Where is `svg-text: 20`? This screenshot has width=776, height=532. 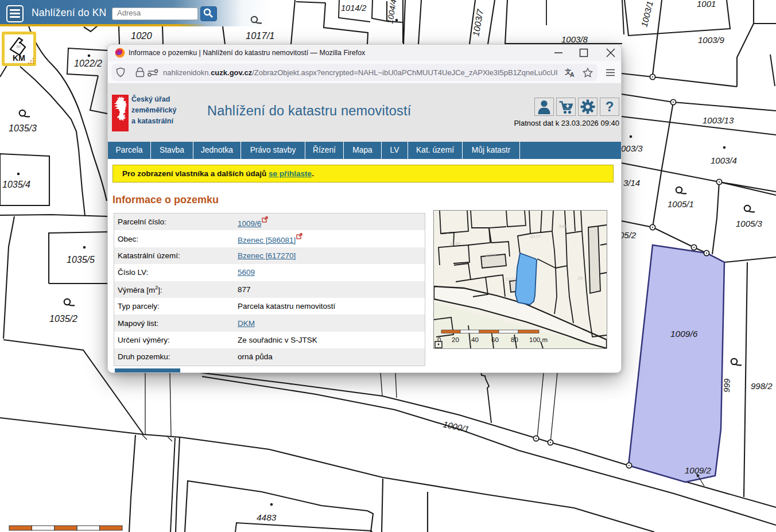
svg-text: 20 is located at coordinates (456, 340).